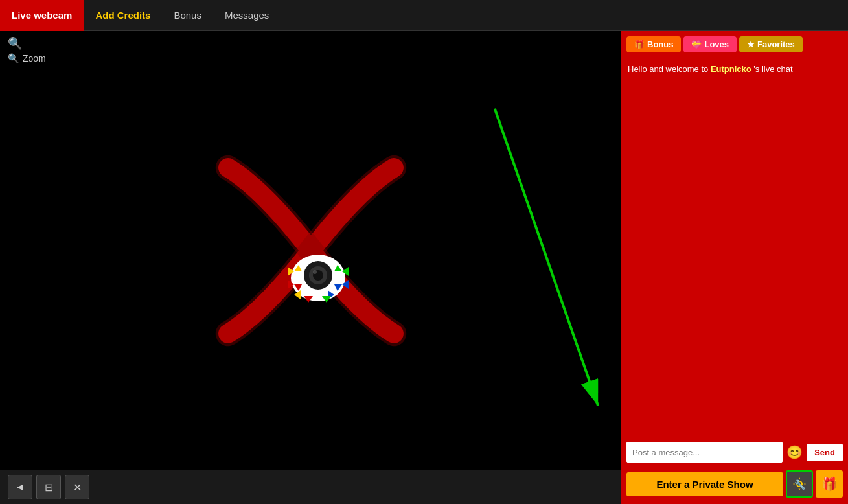  I want to click on settings-tool-button: 🔧, so click(799, 484).